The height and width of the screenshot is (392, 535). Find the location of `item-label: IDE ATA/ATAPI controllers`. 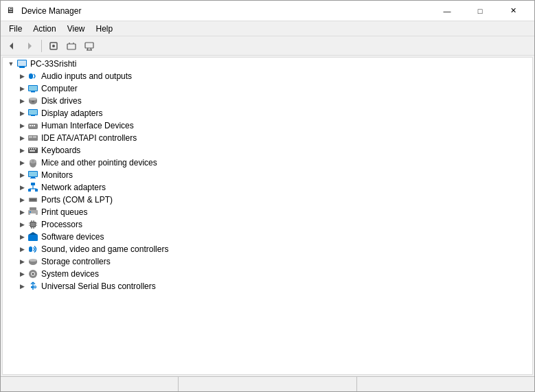

item-label: IDE ATA/ATAPI controllers is located at coordinates (89, 138).